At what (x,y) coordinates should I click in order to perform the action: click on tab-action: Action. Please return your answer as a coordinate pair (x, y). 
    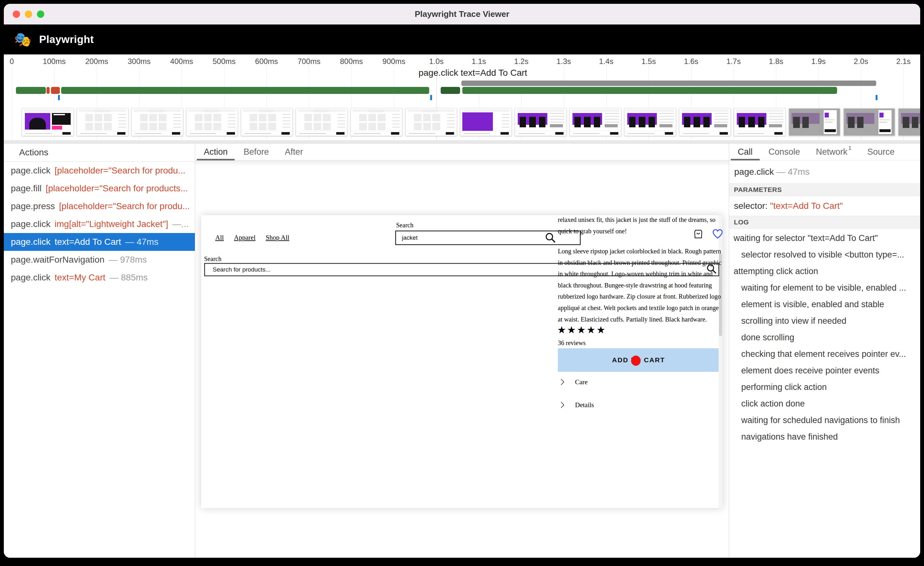
    Looking at the image, I should click on (216, 152).